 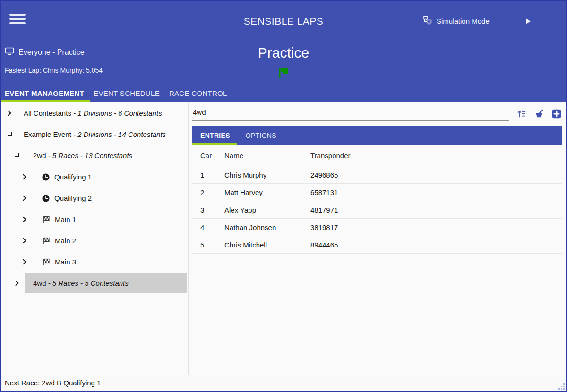 What do you see at coordinates (65, 262) in the screenshot?
I see `tree-label: Main 3` at bounding box center [65, 262].